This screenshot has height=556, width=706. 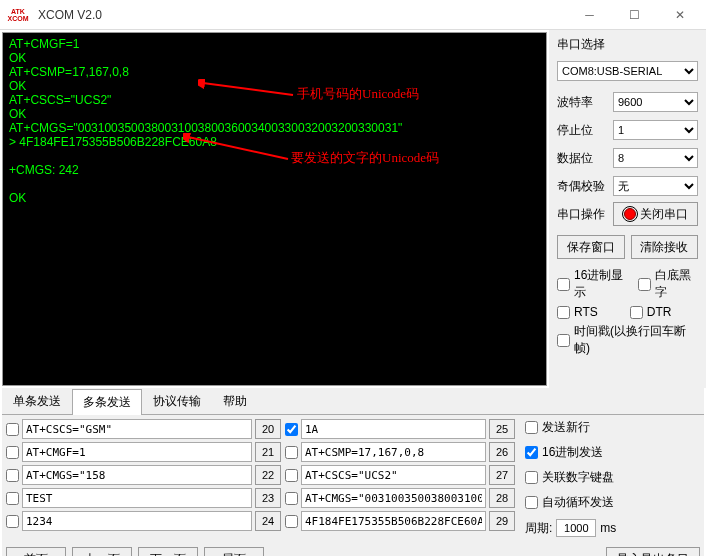 I want to click on record-icon, so click(x=630, y=214).